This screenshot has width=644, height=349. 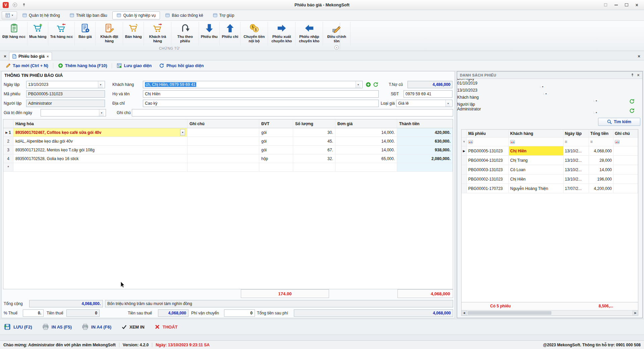 I want to click on tong-tien-cell: 28,000, so click(x=601, y=160).